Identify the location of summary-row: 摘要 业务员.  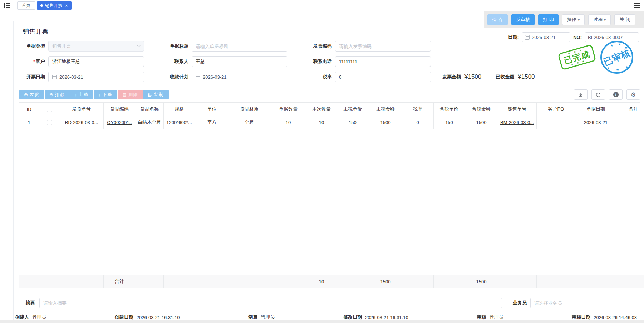
(318, 303).